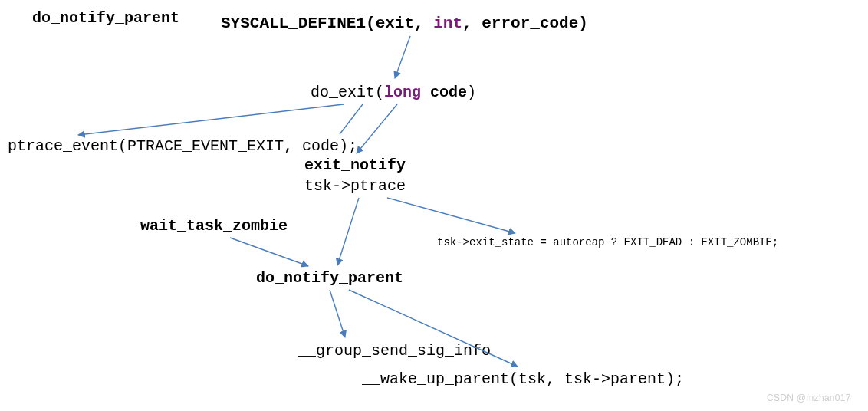 The height and width of the screenshot is (411, 868). What do you see at coordinates (393, 93) in the screenshot?
I see `do-exit: do_exit(long code)` at bounding box center [393, 93].